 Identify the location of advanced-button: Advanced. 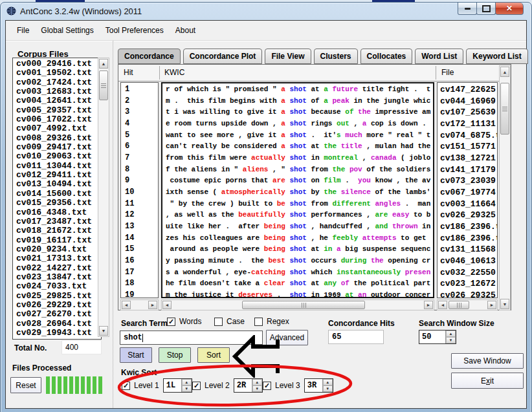
(287, 338).